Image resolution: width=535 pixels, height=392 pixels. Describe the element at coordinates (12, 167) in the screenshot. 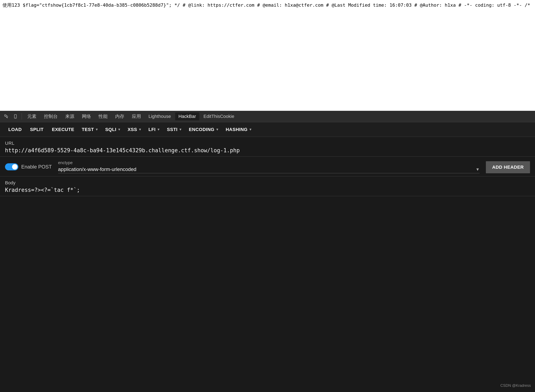

I see `enable-post-toggle` at that location.